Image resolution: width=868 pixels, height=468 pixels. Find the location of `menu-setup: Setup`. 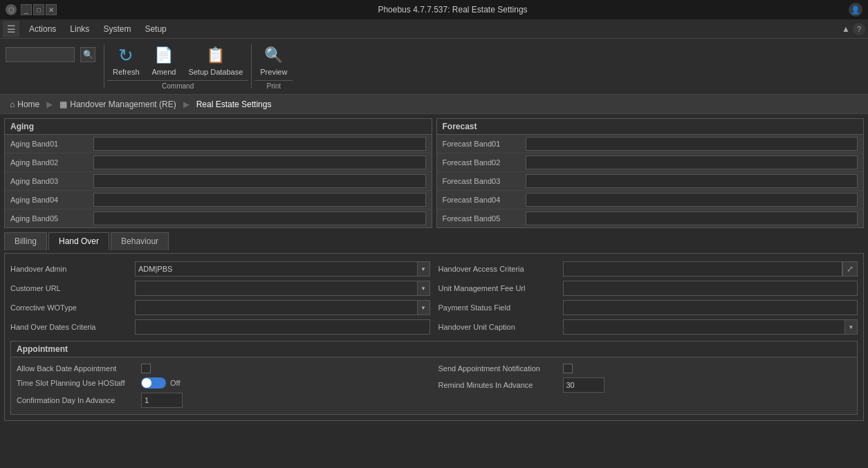

menu-setup: Setup is located at coordinates (155, 29).